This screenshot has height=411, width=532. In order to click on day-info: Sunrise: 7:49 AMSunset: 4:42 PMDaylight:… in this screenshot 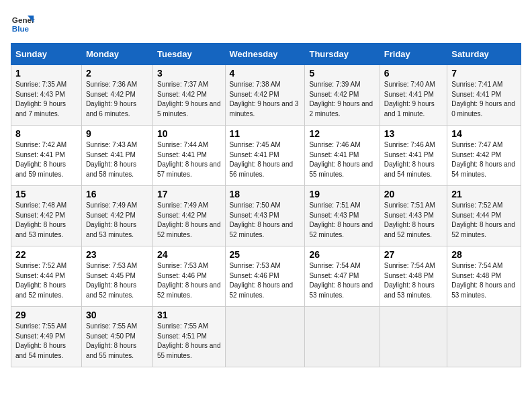, I will do `click(189, 220)`.